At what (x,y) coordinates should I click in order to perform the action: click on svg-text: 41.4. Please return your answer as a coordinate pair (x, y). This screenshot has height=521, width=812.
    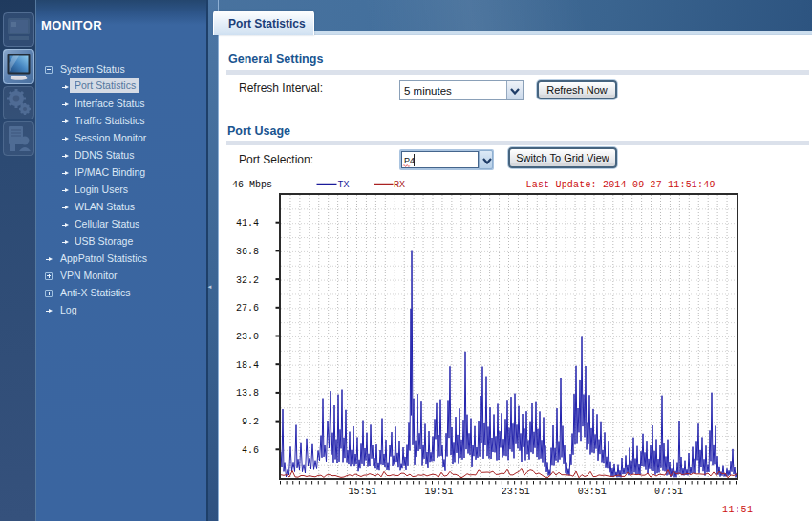
    Looking at the image, I should click on (247, 224).